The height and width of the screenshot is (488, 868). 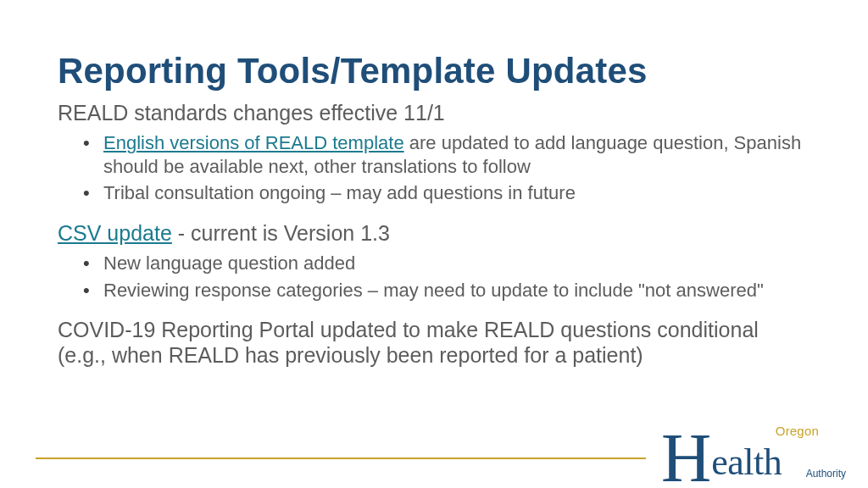 I want to click on bullet-text: Tribal consultation ongoing – may add qu…, so click(x=339, y=193).